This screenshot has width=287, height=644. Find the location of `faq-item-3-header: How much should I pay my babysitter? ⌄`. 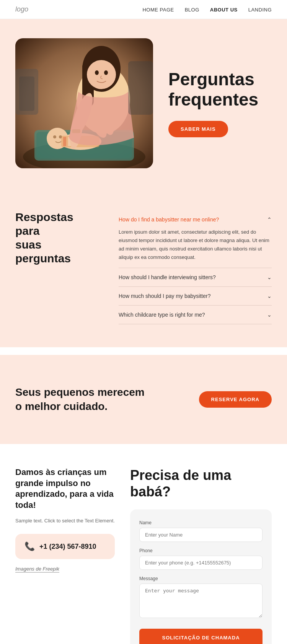

faq-item-3-header: How much should I pay my babysitter? ⌄ is located at coordinates (195, 296).